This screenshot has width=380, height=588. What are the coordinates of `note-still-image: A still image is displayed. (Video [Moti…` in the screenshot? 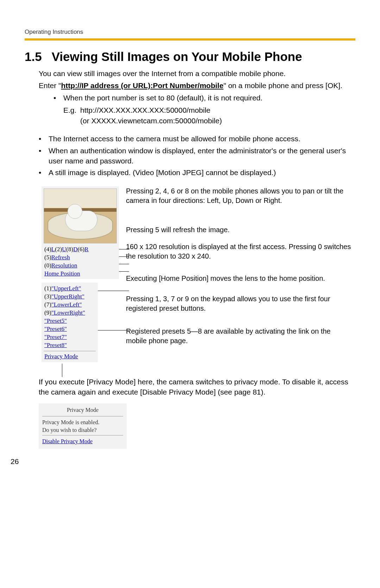 It's located at (202, 173).